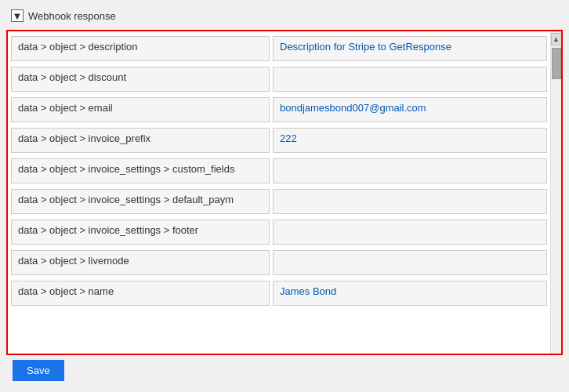 Image resolution: width=569 pixels, height=392 pixels. I want to click on section-title: Webhook response, so click(72, 16).